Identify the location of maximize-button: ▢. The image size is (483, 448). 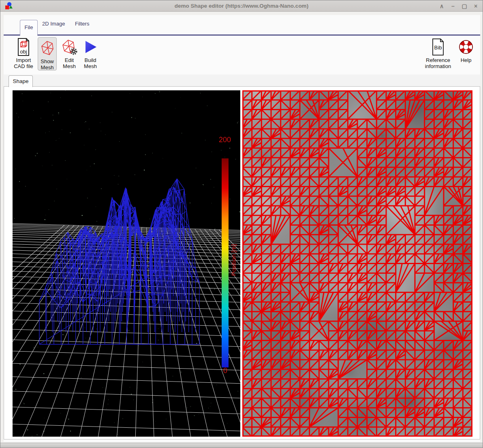
(464, 6).